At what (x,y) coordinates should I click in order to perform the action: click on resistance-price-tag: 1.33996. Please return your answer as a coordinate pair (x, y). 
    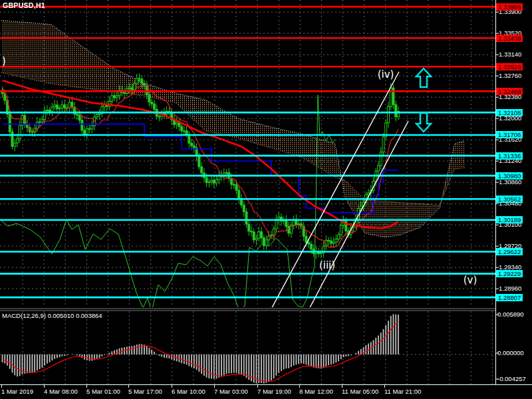
    Looking at the image, I should click on (509, 7).